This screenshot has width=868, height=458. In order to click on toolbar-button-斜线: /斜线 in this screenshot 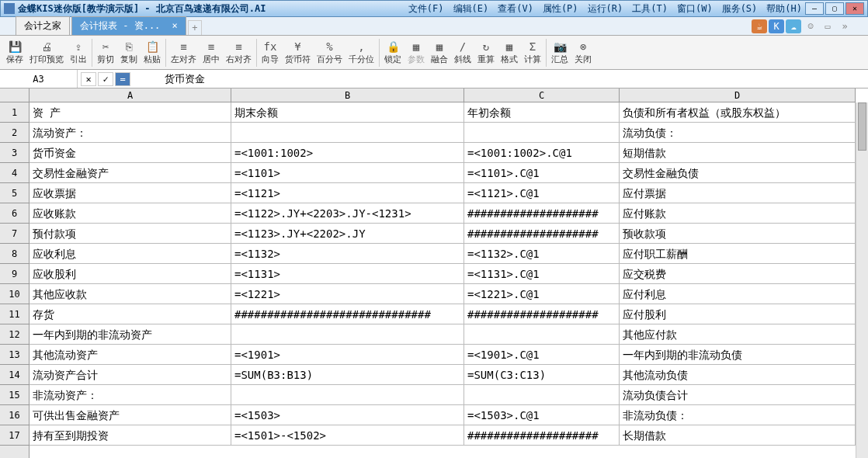, I will do `click(463, 53)`.